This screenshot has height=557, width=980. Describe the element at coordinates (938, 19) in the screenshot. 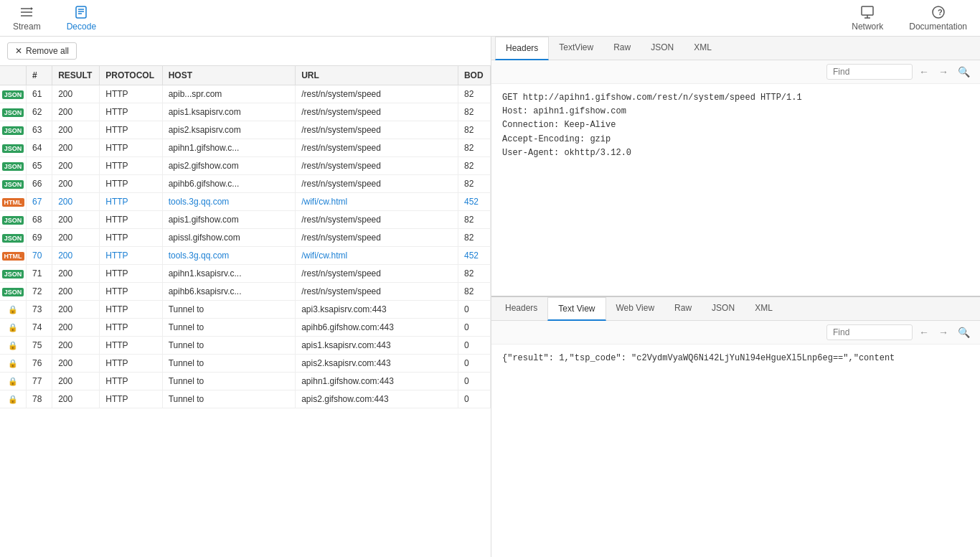

I see `documentation-toolbar-item: ? Documentation` at that location.